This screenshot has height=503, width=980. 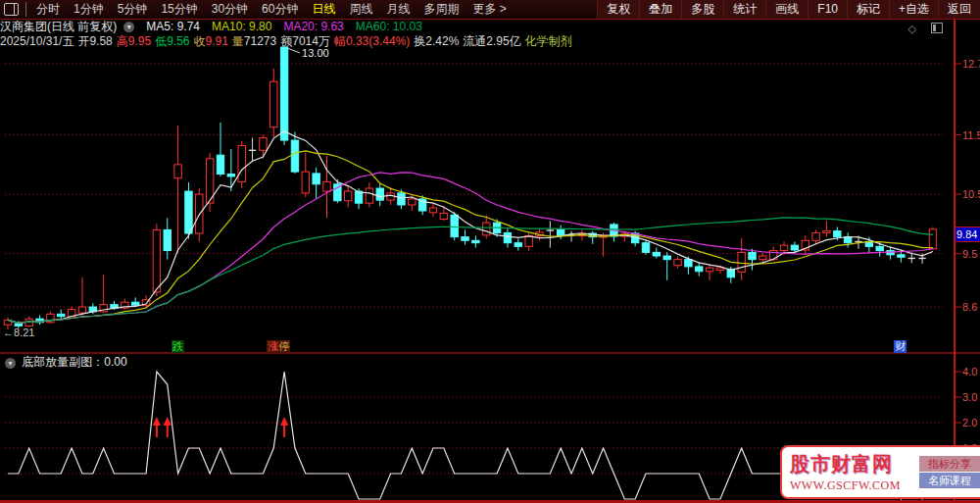 What do you see at coordinates (702, 10) in the screenshot?
I see `tool-button-多股: 多股` at bounding box center [702, 10].